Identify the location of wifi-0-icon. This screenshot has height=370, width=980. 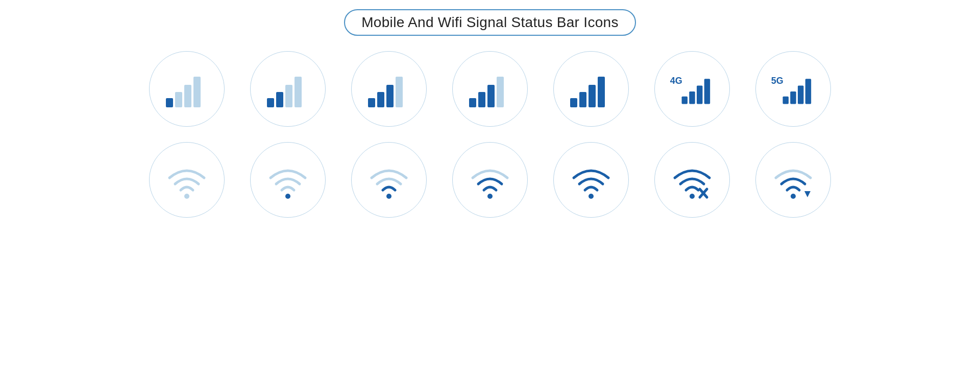
(187, 180).